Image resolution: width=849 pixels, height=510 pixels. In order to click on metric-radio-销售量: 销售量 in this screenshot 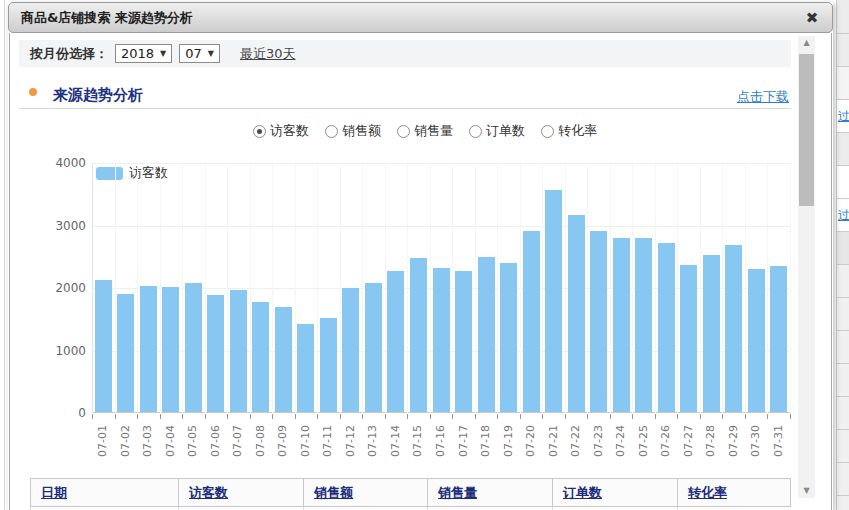, I will do `click(425, 131)`.